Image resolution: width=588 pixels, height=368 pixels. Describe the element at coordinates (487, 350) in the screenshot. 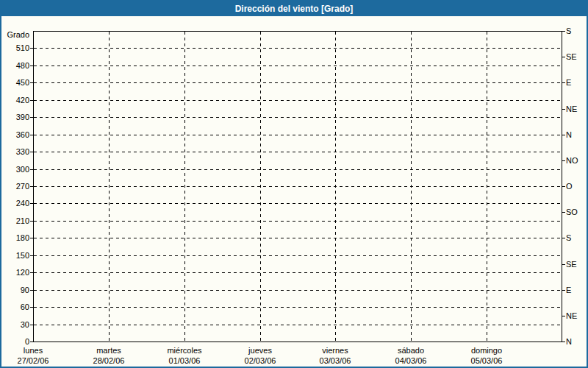

I see `x-axis-day-label: domingo` at that location.